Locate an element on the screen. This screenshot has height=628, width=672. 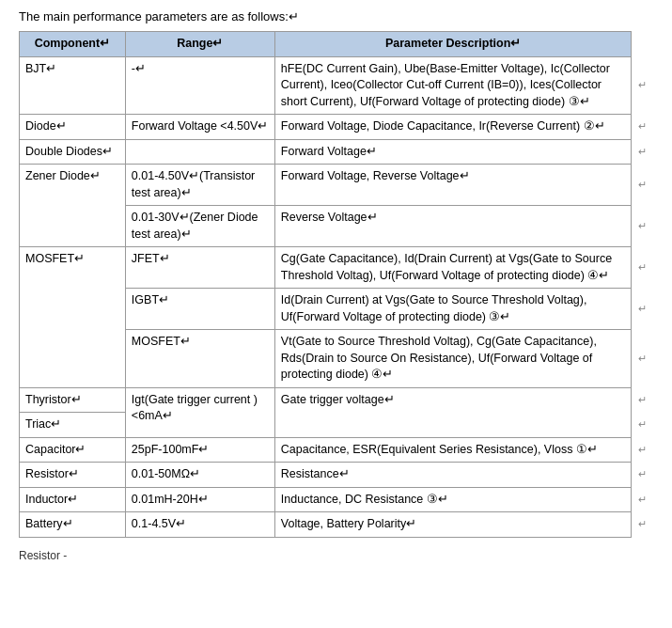
component-resistor: Resistor↵ is located at coordinates (73, 476).